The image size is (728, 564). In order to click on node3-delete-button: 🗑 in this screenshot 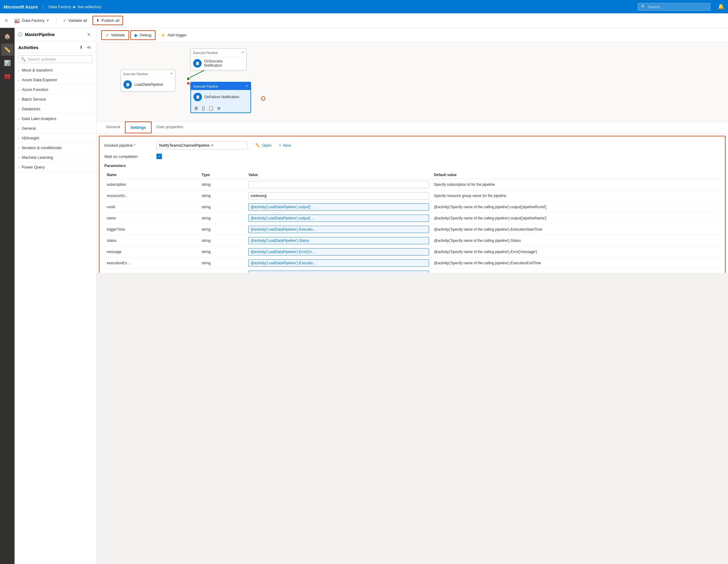, I will do `click(196, 108)`.